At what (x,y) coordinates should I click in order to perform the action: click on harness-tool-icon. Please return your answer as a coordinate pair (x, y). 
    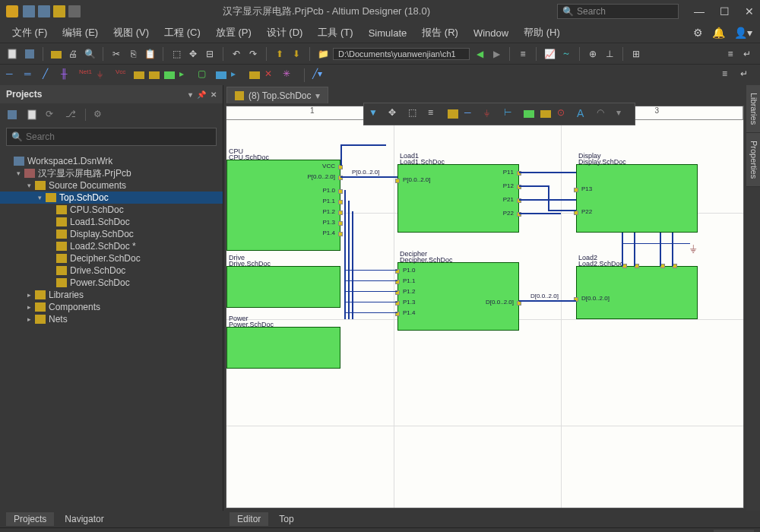
    Looking at the image, I should click on (546, 114).